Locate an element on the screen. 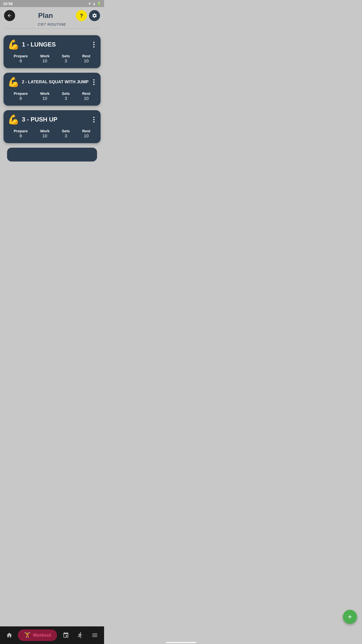  signal-icon: ▲ is located at coordinates (94, 4).